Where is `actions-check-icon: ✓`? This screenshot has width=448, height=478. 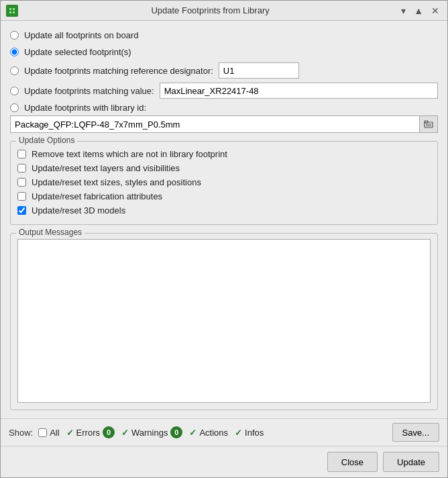 actions-check-icon: ✓ is located at coordinates (193, 432).